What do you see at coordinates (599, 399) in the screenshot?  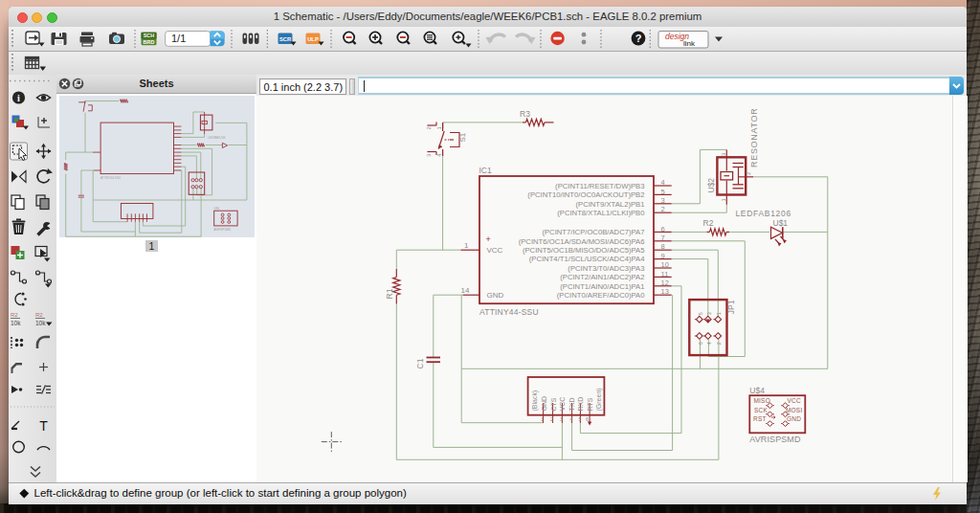 I see `svg-text: (Green)` at bounding box center [599, 399].